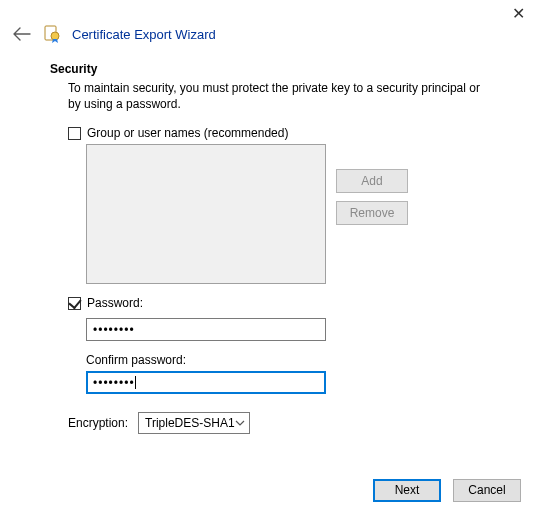 The image size is (535, 516). What do you see at coordinates (98, 423) in the screenshot?
I see `encryption-label: Encryption:` at bounding box center [98, 423].